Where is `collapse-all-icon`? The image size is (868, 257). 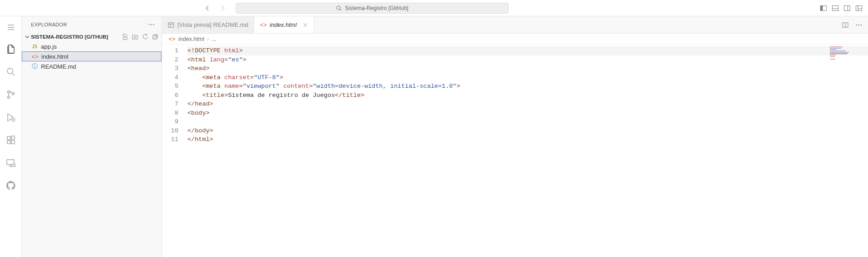
collapse-all-icon is located at coordinates (155, 37).